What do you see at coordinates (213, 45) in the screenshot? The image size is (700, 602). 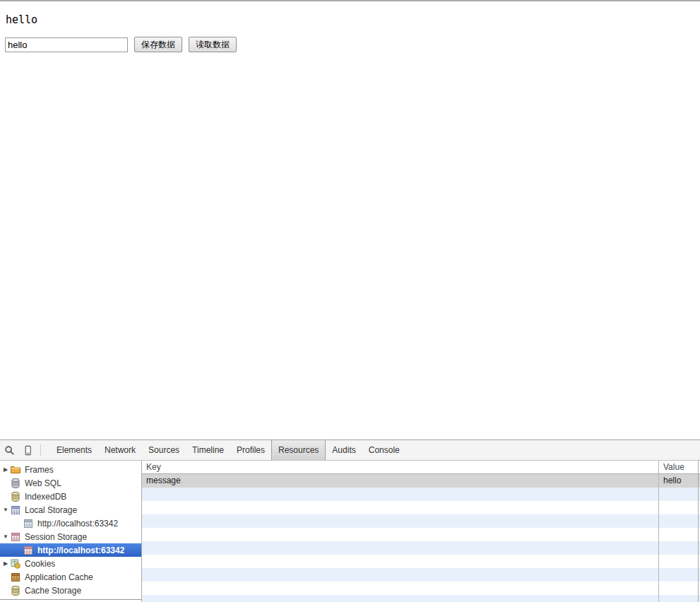 I see `read-data-button: 读取数据` at bounding box center [213, 45].